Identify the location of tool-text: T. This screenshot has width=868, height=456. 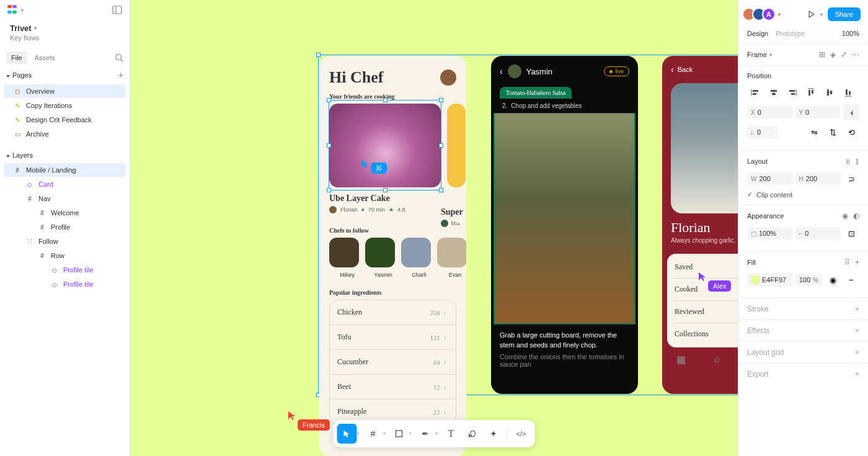
(451, 434).